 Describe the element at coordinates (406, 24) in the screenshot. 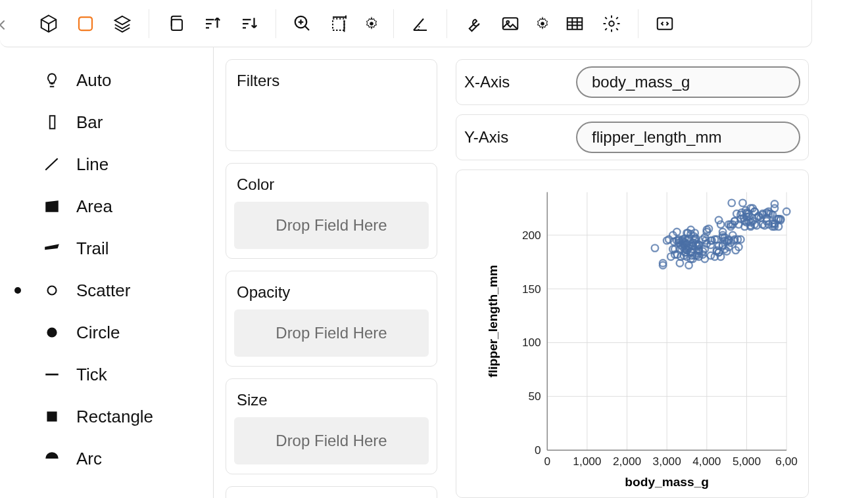

I see `toolbar` at that location.